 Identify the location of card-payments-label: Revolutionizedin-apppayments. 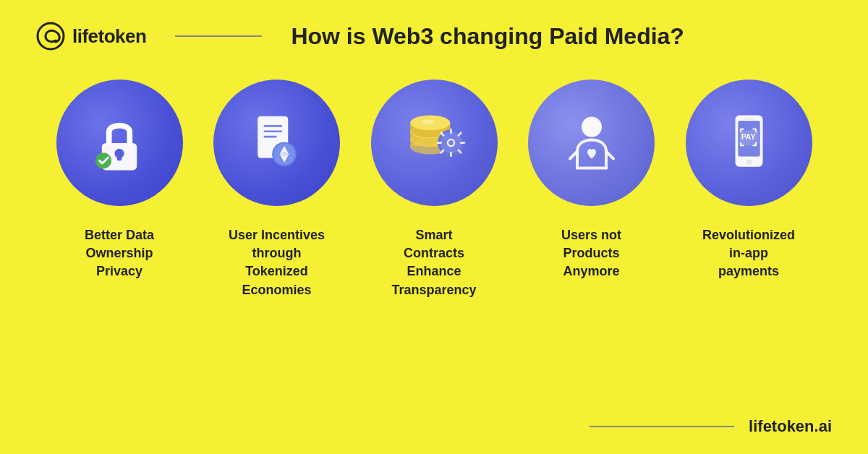
(749, 254).